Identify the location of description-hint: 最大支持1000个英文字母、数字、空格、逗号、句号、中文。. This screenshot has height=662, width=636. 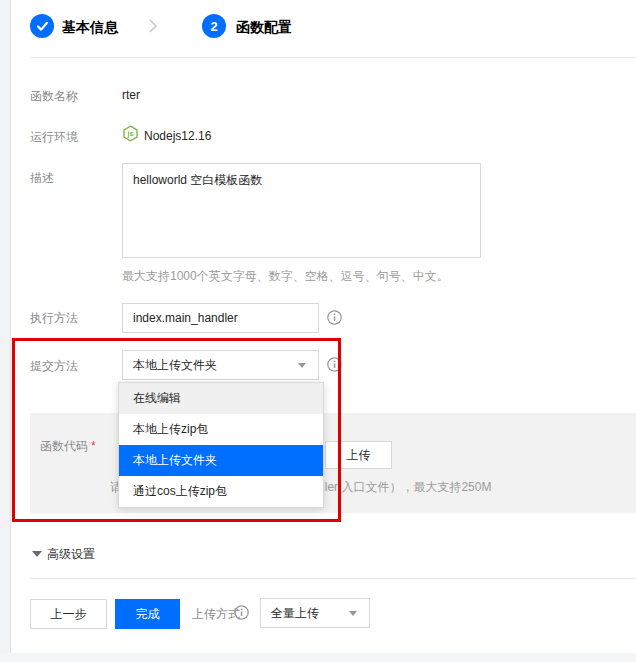
(286, 276).